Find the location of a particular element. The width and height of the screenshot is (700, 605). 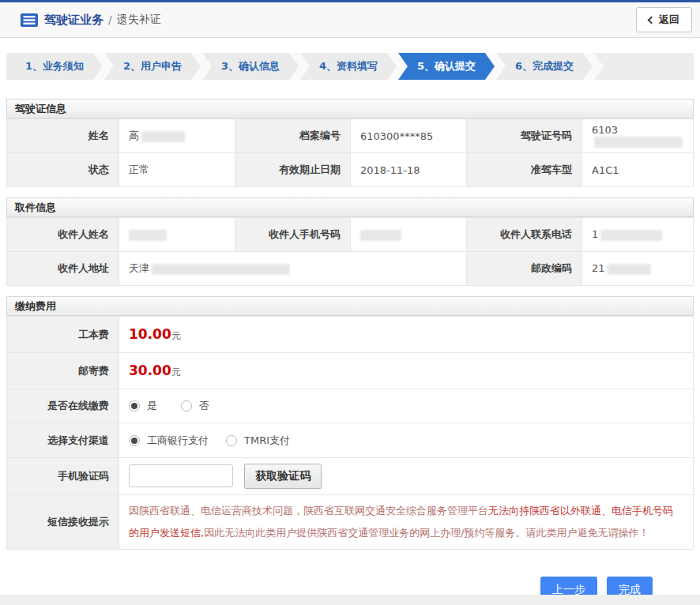

table-row: 状态 正常 有效期止日期 2018-11-18 准驾车型 A1C1 is located at coordinates (351, 171).